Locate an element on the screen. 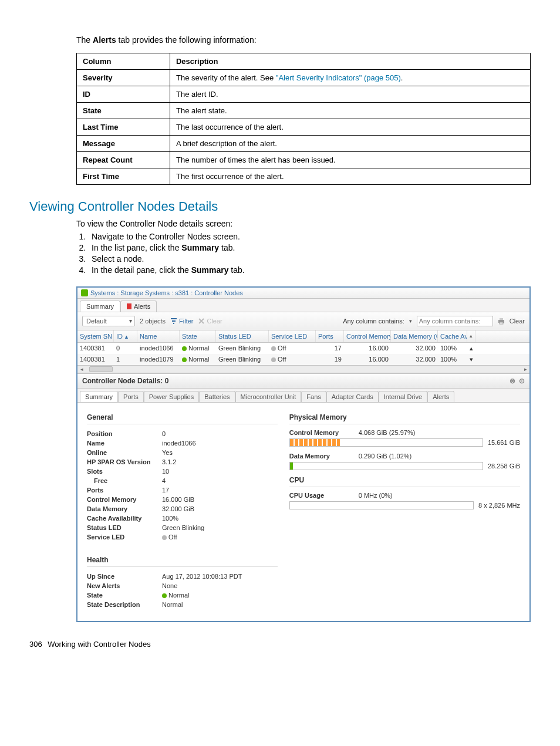 This screenshot has width=560, height=746. clear-filter-button: Clear is located at coordinates (210, 321).